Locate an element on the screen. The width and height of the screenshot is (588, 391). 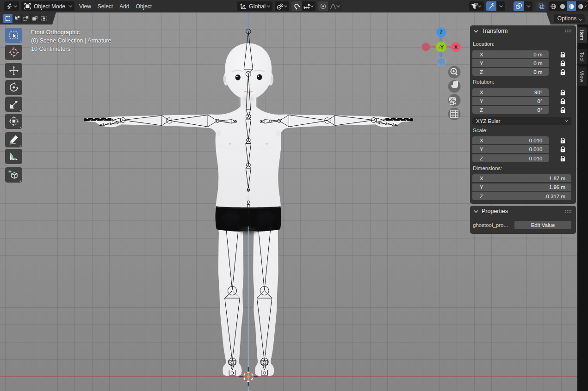
svg-text: -Y is located at coordinates (441, 47).